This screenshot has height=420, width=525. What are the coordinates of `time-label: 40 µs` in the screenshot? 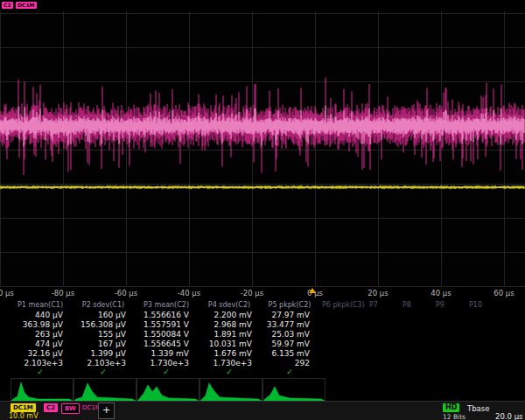 It's located at (441, 293).